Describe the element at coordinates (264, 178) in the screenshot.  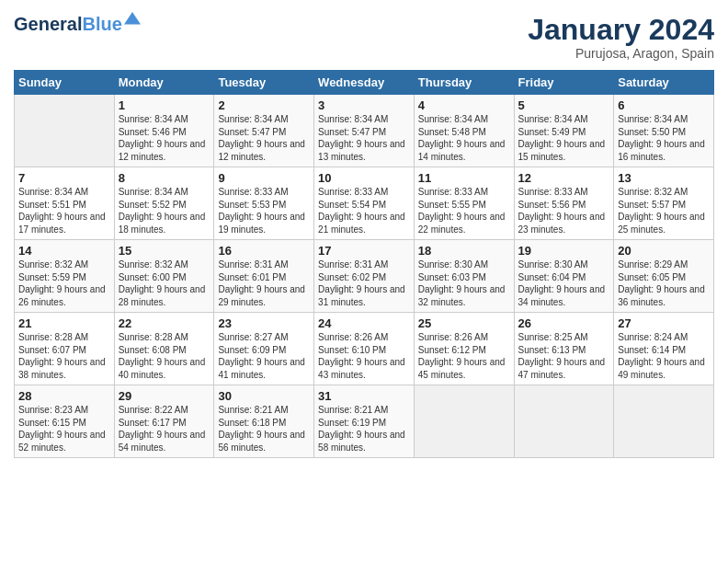
I see `day-number: 9` at that location.